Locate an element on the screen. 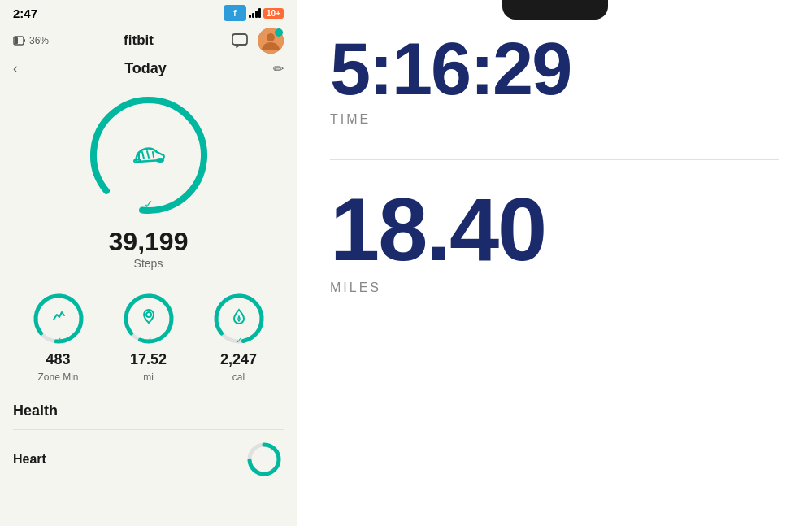 The width and height of the screenshot is (812, 526). top-bar-icons is located at coordinates (256, 41).